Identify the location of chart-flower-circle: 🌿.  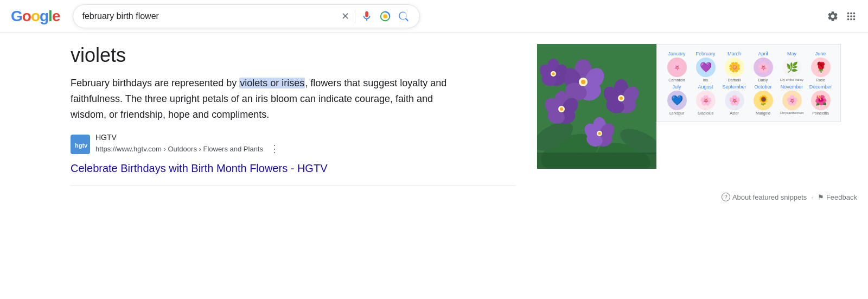
(792, 67).